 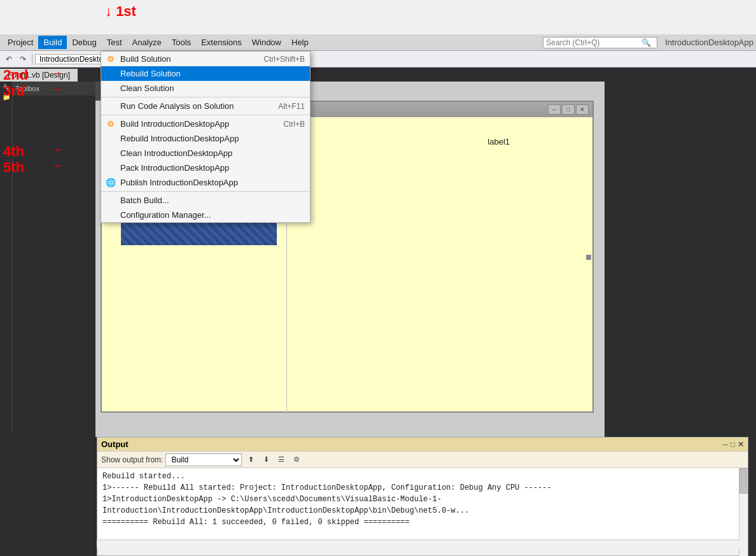 What do you see at coordinates (147, 42) in the screenshot?
I see `menu-analyze: Analyze` at bounding box center [147, 42].